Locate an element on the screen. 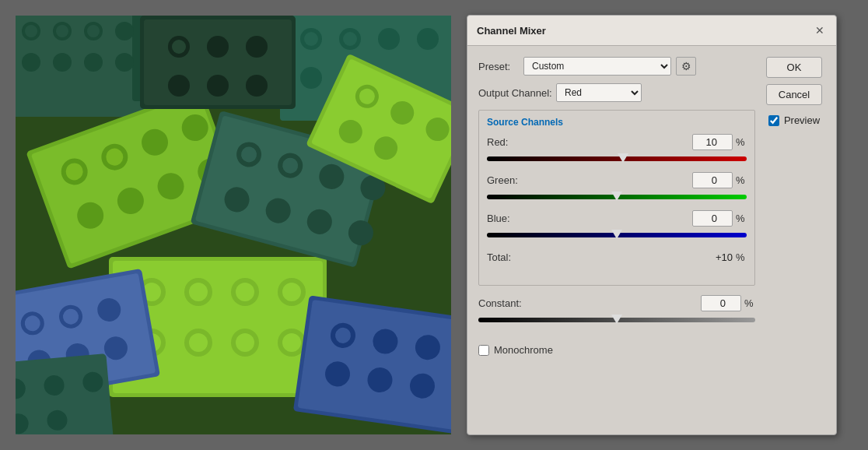 Image resolution: width=868 pixels, height=450 pixels. red-channel-label: Red: is located at coordinates (510, 142).